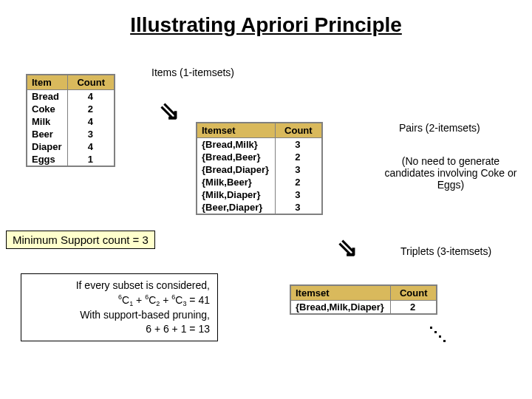 The height and width of the screenshot is (399, 532). I want to click on calc-line-4: 6 + 6 + 1 = 13, so click(120, 330).